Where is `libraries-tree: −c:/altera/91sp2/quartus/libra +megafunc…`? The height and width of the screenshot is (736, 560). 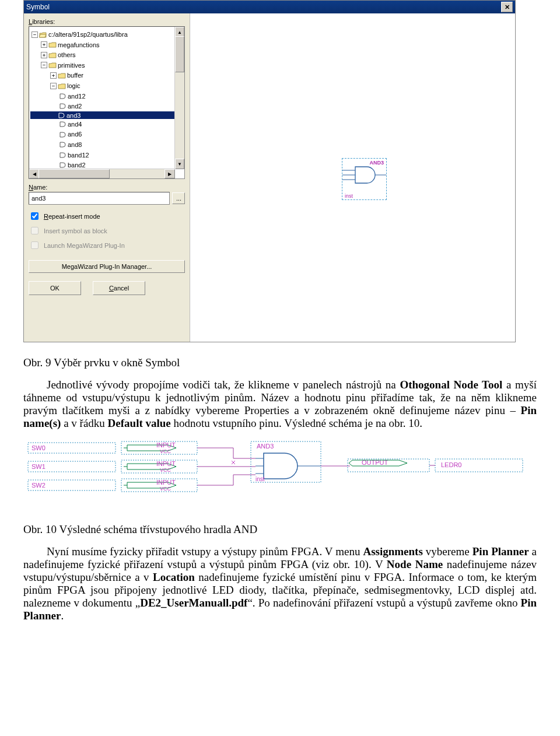 libraries-tree: −c:/altera/91sp2/quartus/libra +megafunc… is located at coordinates (107, 103).